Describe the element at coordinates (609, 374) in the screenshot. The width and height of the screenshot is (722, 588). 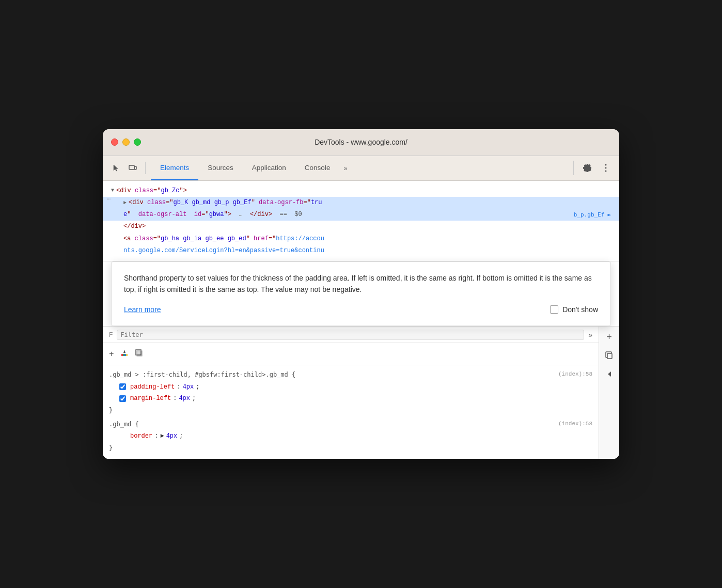
I see `collapse-panel-icon` at that location.